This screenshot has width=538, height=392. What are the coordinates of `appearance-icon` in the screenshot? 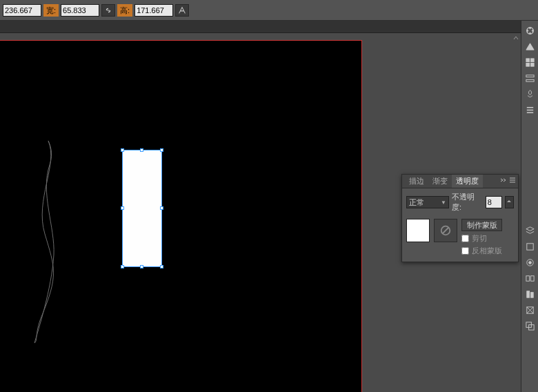 It's located at (530, 262).